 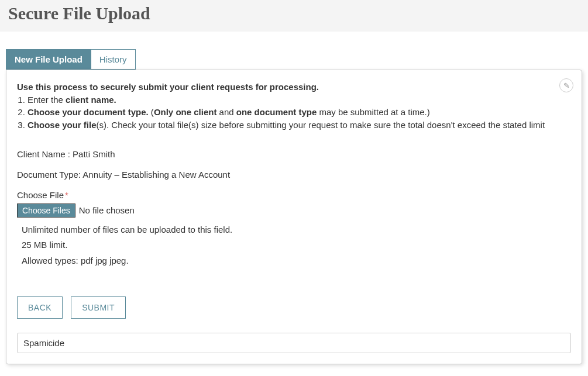 I want to click on instructions-intro: Use this process to securely submit your…, so click(x=168, y=87).